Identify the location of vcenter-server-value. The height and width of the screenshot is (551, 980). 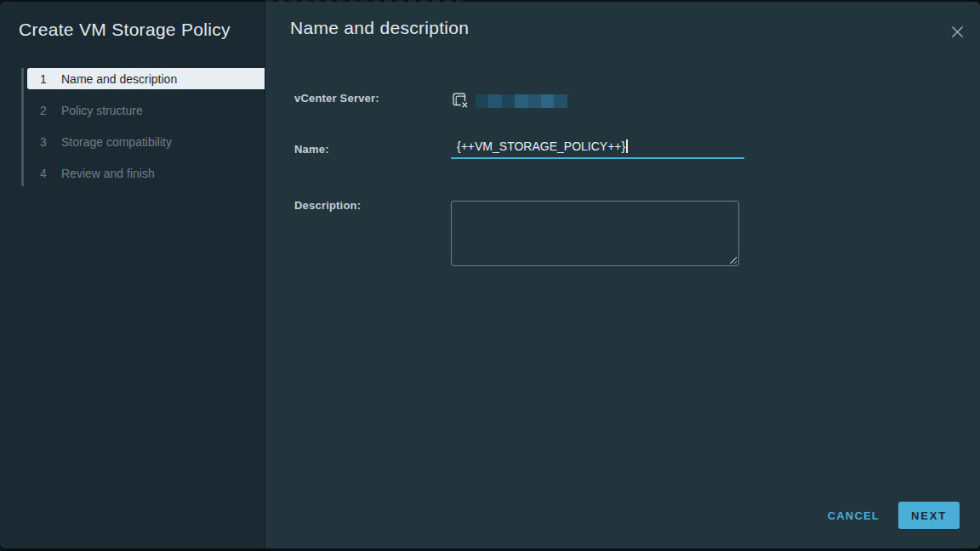
(510, 100).